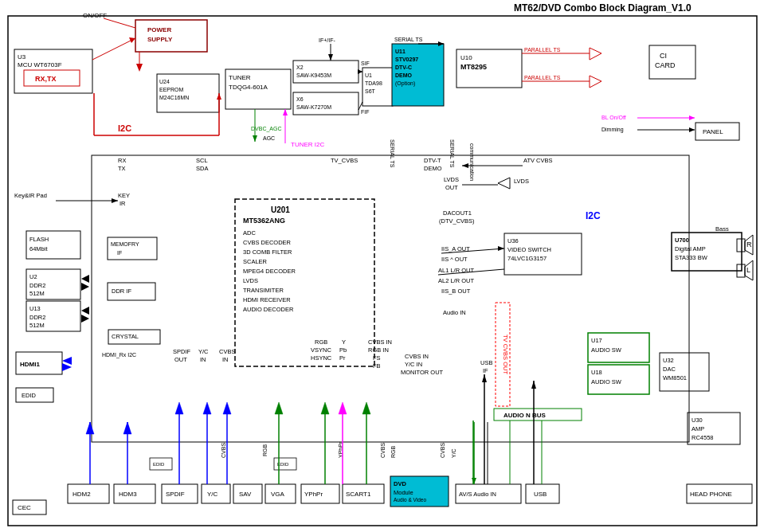  What do you see at coordinates (124, 196) in the screenshot?
I see `svg-text: KEY` at bounding box center [124, 196].